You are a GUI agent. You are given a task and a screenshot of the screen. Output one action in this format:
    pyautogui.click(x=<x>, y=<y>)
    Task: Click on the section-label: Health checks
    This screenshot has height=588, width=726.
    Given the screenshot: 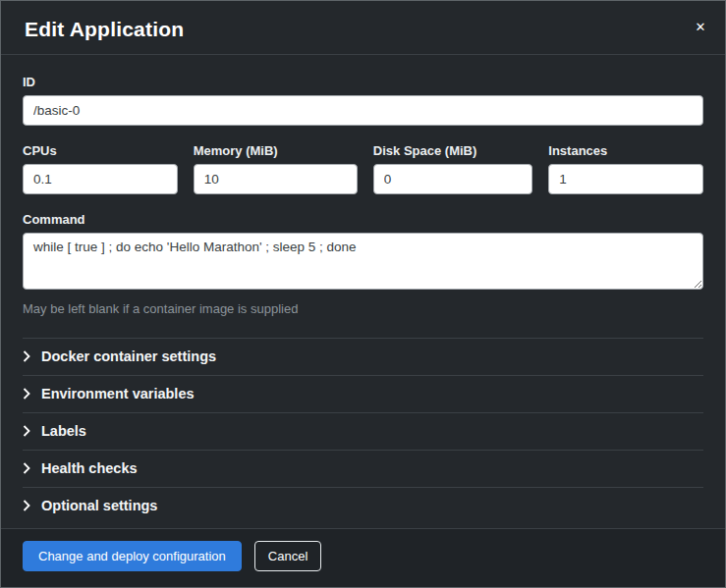 What is the action you would take?
    pyautogui.click(x=89, y=468)
    